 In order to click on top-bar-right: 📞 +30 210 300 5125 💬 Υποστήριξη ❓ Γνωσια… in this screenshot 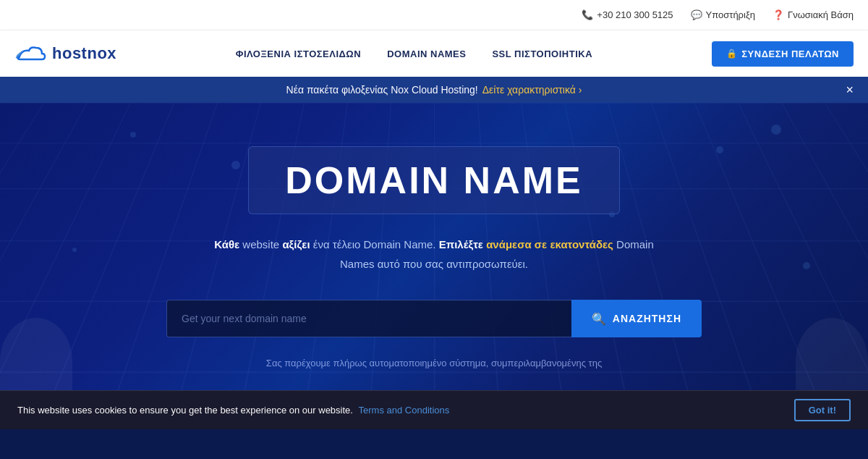, I will do `click(718, 14)`.